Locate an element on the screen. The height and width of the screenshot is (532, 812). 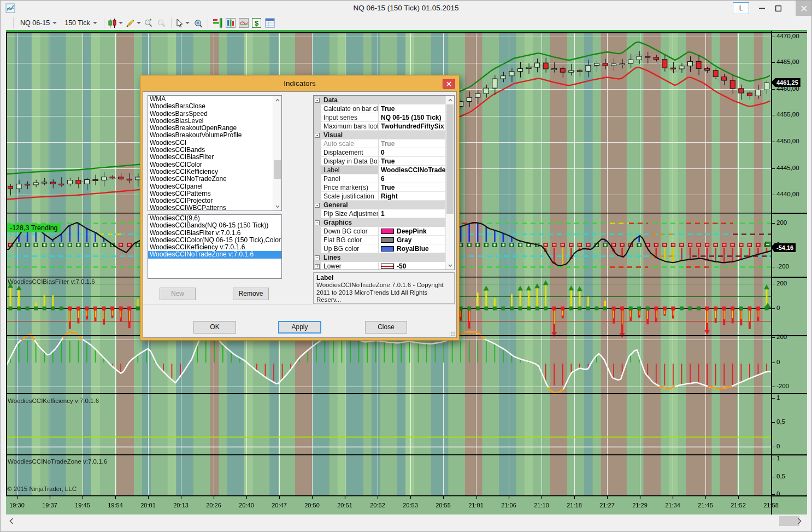
chart-trader-button is located at coordinates (217, 23).